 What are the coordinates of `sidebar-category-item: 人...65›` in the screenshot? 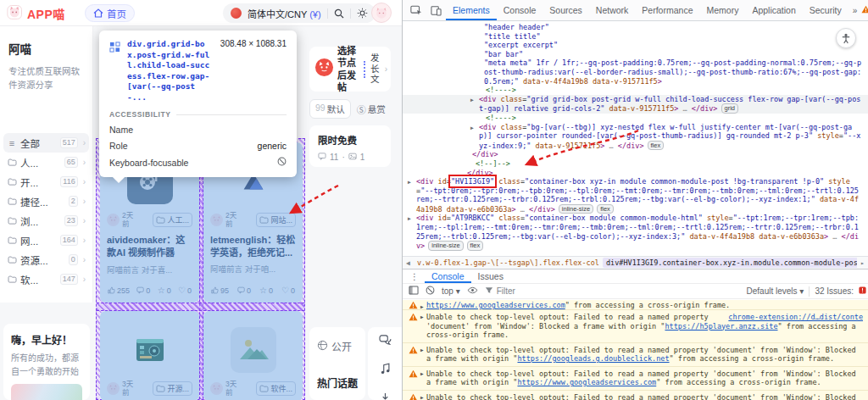 It's located at (46, 163).